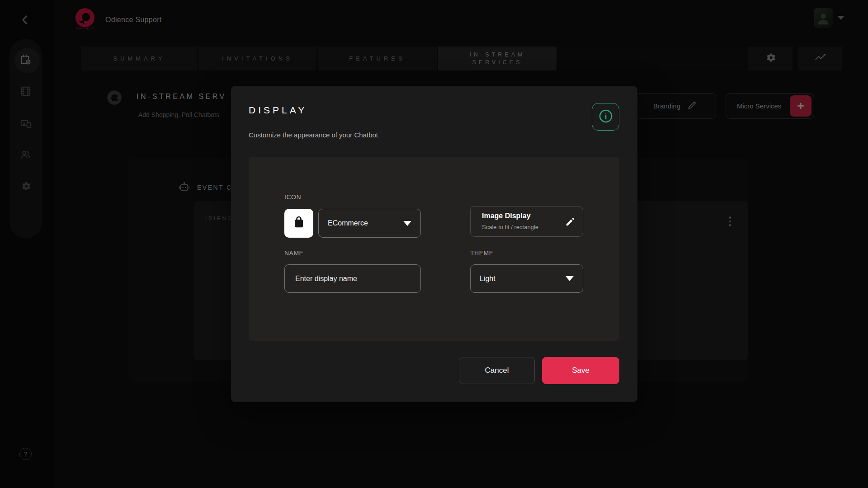  I want to click on pencil-edit-icon, so click(571, 222).